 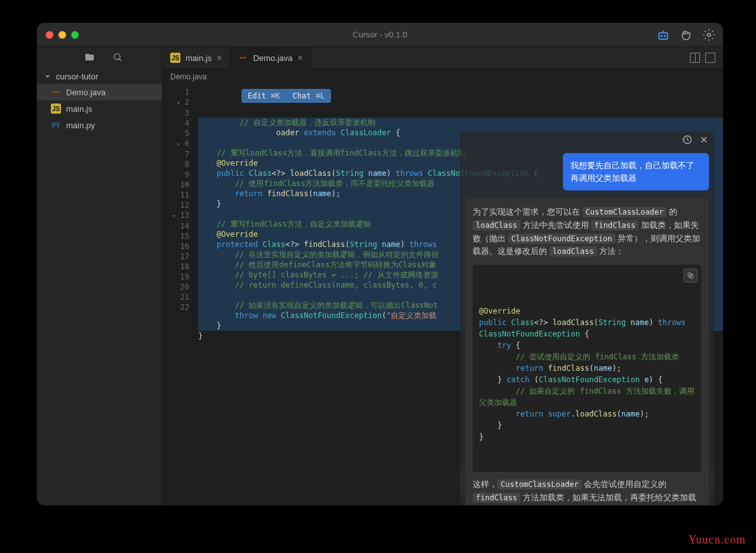 What do you see at coordinates (188, 77) in the screenshot?
I see `breadcrumb-text: Demo.java` at bounding box center [188, 77].